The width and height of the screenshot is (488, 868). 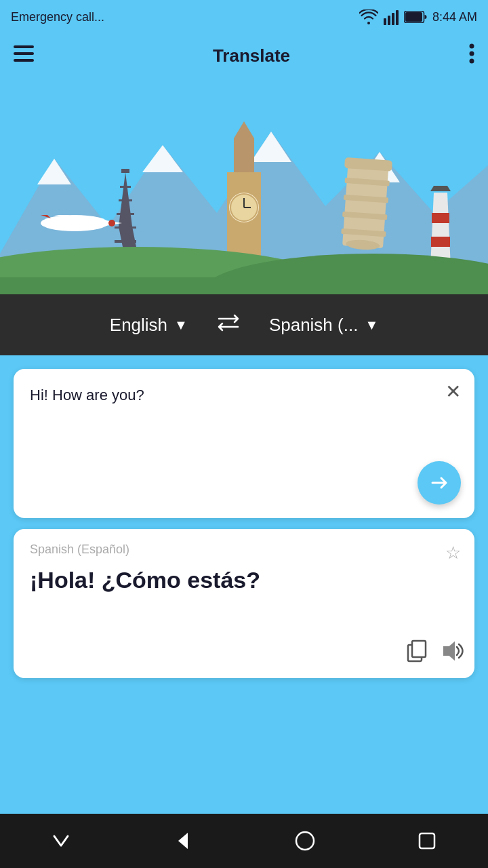 What do you see at coordinates (427, 841) in the screenshot?
I see `square-icon` at bounding box center [427, 841].